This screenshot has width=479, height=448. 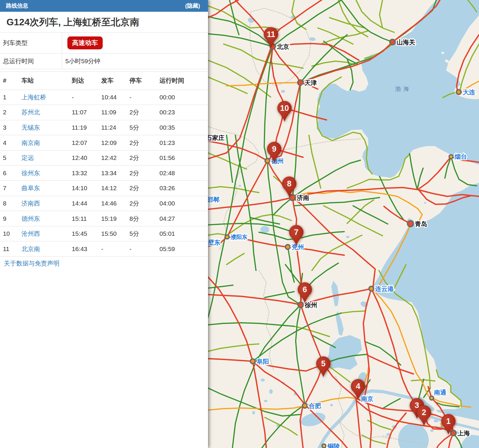 What do you see at coordinates (283, 46) in the screenshot?
I see `svg-text: 北京` at bounding box center [283, 46].